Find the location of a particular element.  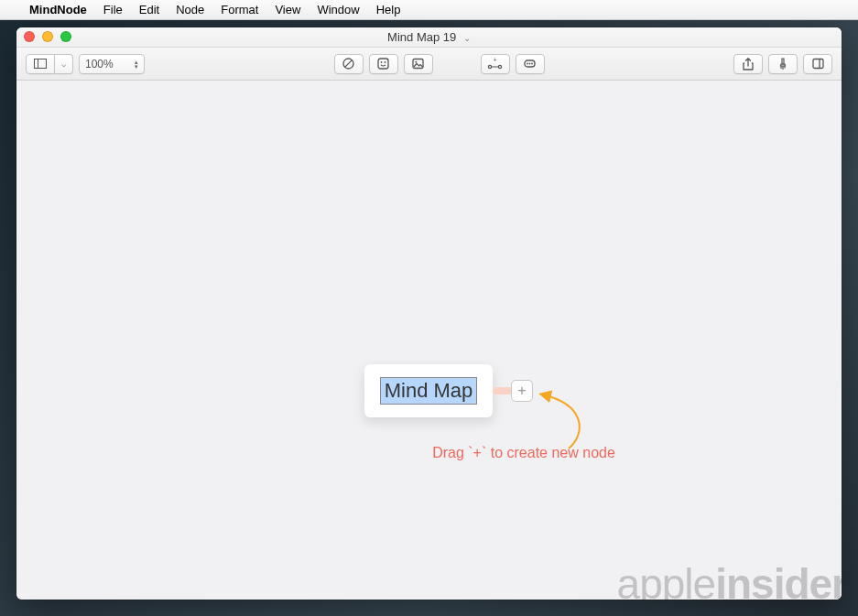

smiley-icon is located at coordinates (383, 64).